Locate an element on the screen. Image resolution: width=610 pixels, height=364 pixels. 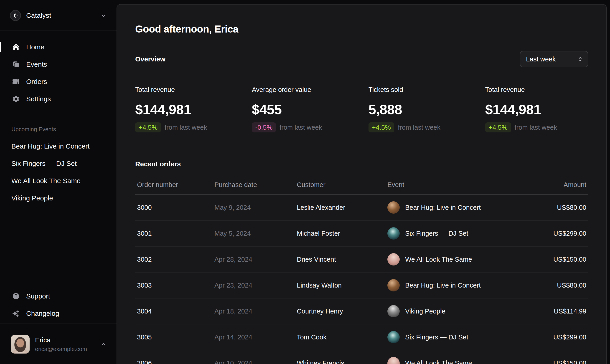
stat-card-average-order-value: Average order value$455-0.5%from last we… is located at coordinates (304, 104).